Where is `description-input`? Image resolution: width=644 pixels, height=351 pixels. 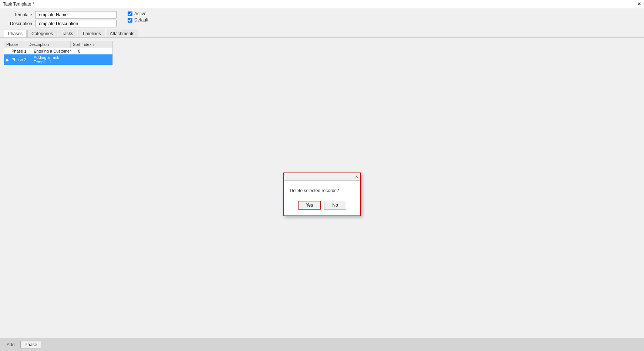
description-input is located at coordinates (76, 24).